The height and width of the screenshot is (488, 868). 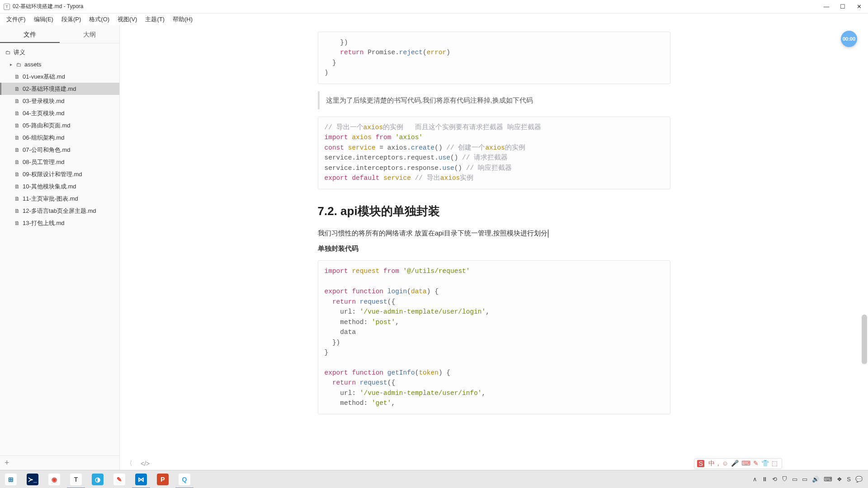 What do you see at coordinates (60, 463) in the screenshot?
I see `sidebar-footer: +` at bounding box center [60, 463].